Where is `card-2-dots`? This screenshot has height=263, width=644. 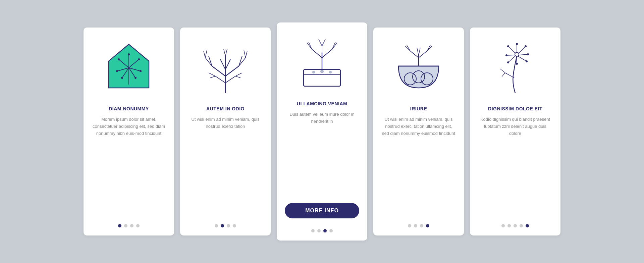 card-2-dots is located at coordinates (225, 226).